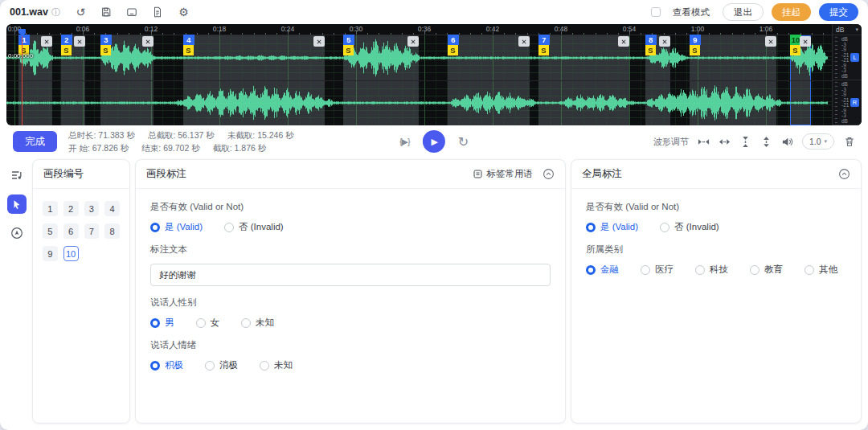 Image resolution: width=868 pixels, height=430 pixels. I want to click on segment-number-badge: 3, so click(106, 40).